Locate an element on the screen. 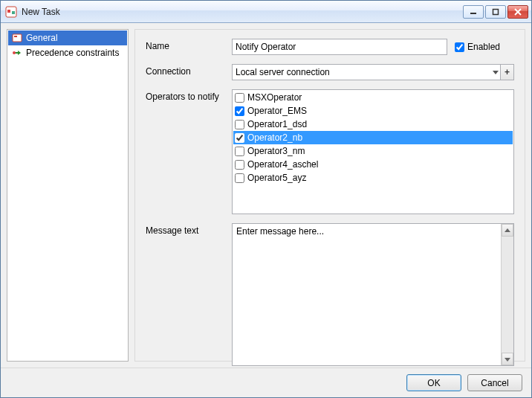 This screenshot has height=398, width=532. connection-value: Local server connection is located at coordinates (282, 72).